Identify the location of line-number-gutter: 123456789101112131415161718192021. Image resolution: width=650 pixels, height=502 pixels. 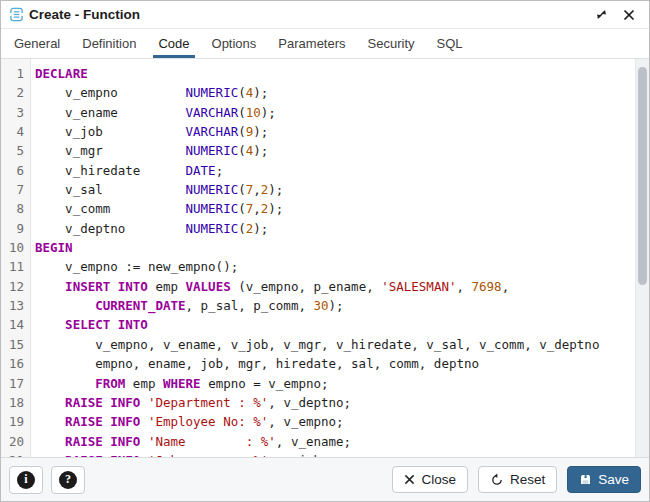
(16, 258).